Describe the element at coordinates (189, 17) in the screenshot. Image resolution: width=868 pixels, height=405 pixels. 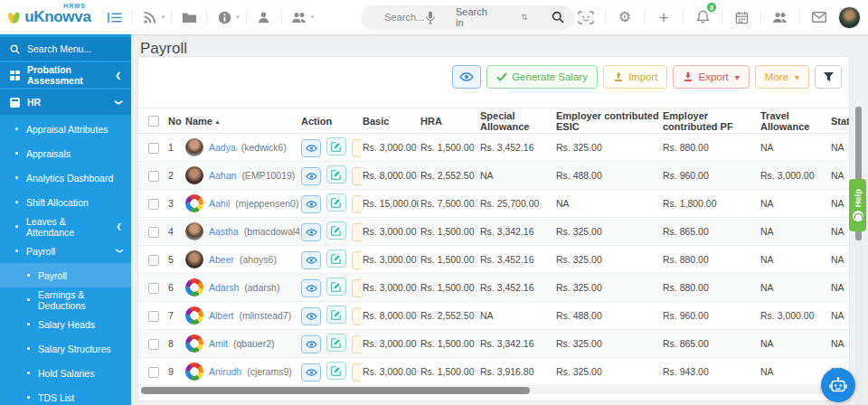
I see `folder-icon` at that location.